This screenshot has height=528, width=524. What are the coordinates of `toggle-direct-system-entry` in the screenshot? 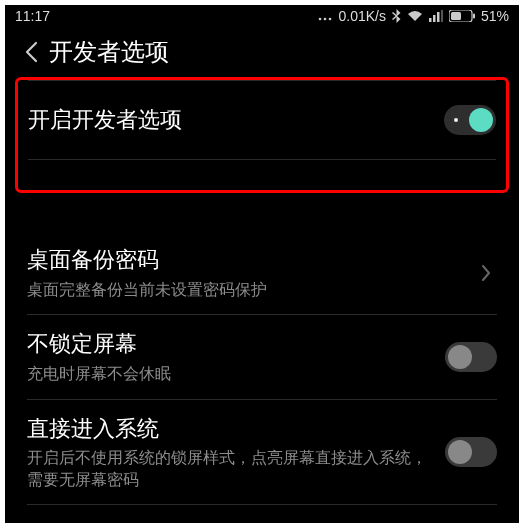 It's located at (471, 452).